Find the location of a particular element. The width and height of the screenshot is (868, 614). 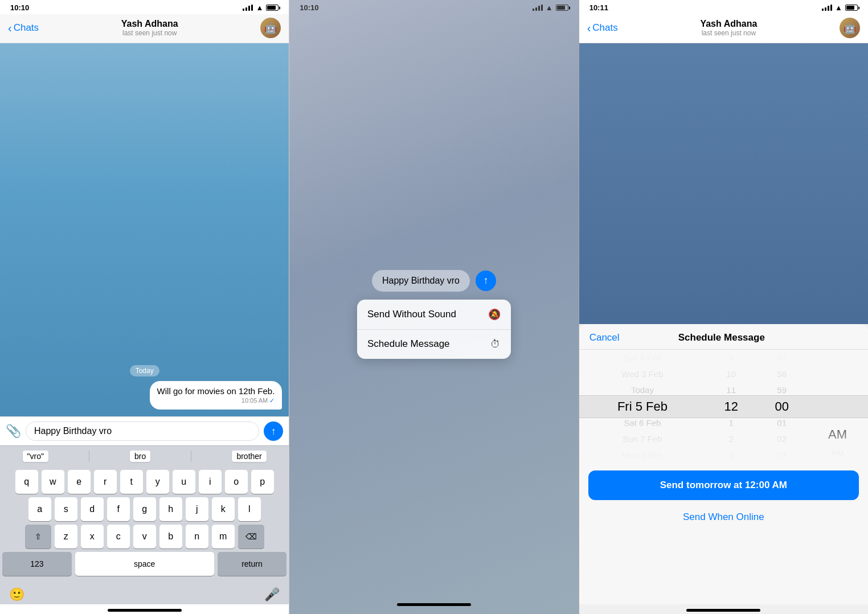

key-space: space is located at coordinates (145, 564).